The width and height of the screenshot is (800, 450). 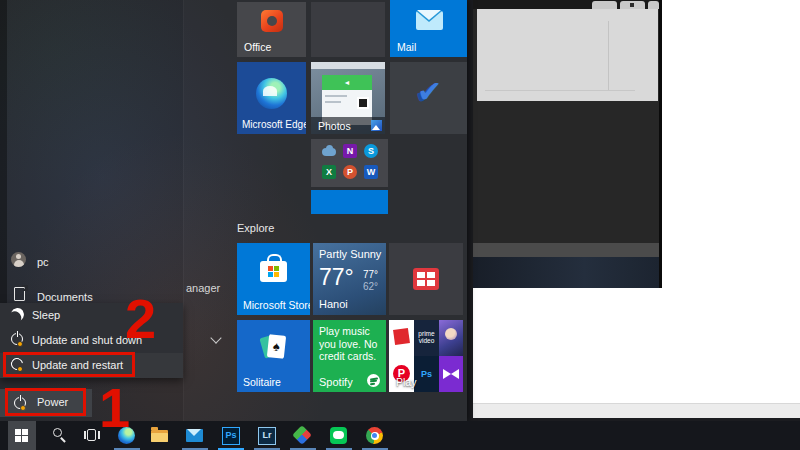 What do you see at coordinates (272, 30) in the screenshot?
I see `tile-office: Office` at bounding box center [272, 30].